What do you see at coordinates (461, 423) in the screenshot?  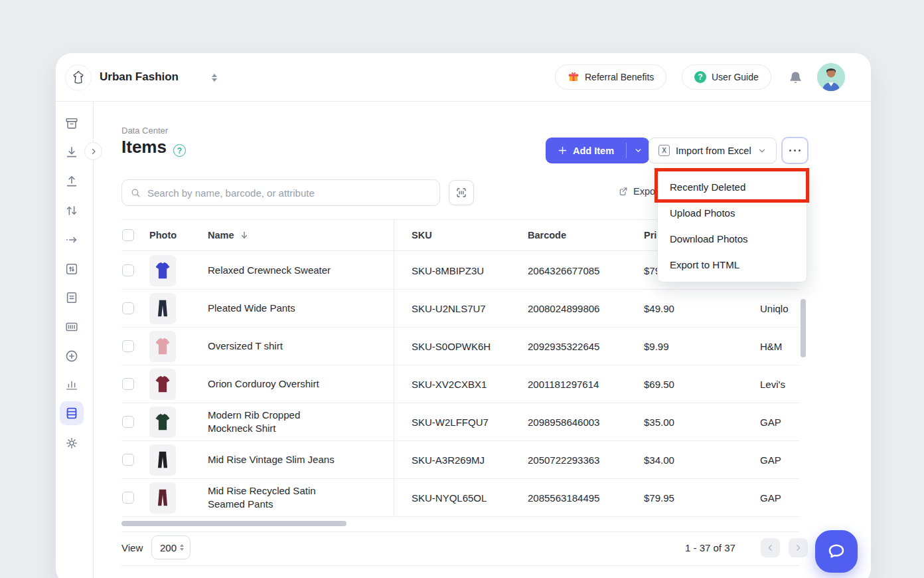 I see `table-row: Modern Rib Cropped Mockneck Shirt SKU-W2…` at bounding box center [461, 423].